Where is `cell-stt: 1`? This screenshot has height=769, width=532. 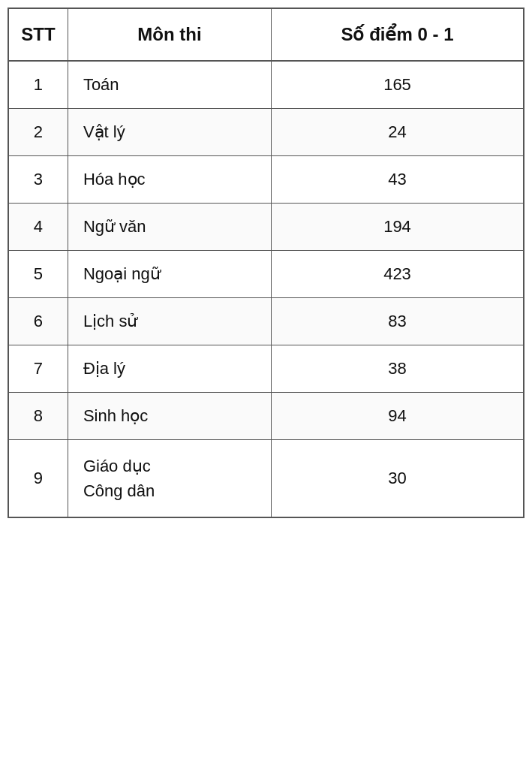
cell-stt: 1 is located at coordinates (38, 85).